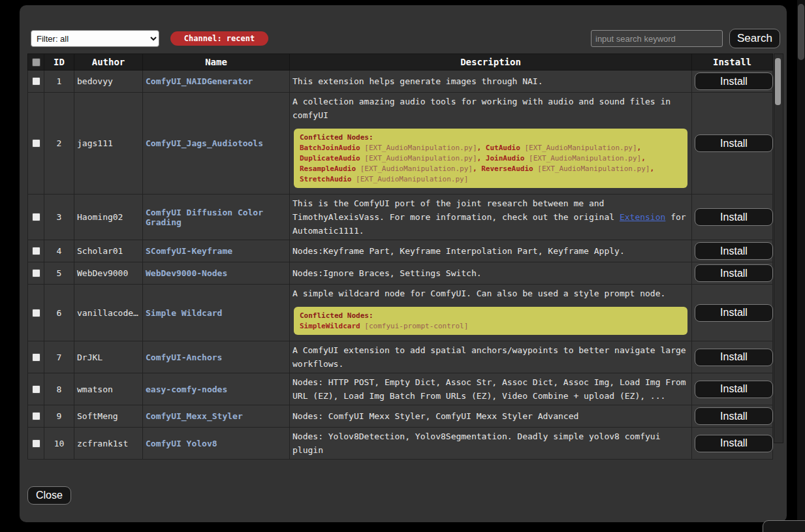 This screenshot has width=805, height=532. Describe the element at coordinates (189, 251) in the screenshot. I see `node-name-link: SComfyUI-Keyframe` at that location.